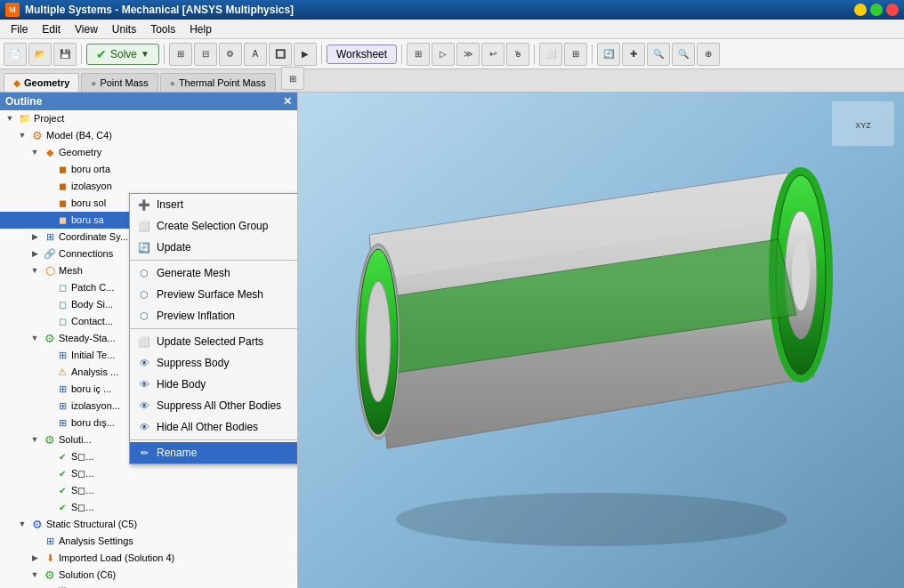 The height and width of the screenshot is (588, 904). I want to click on boru-dis-label: boru dış..., so click(93, 423).